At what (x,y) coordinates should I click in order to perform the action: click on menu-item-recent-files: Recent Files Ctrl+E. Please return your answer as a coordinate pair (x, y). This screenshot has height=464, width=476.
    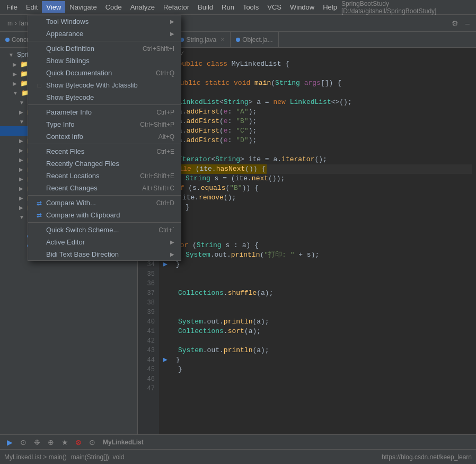
    Looking at the image, I should click on (104, 152).